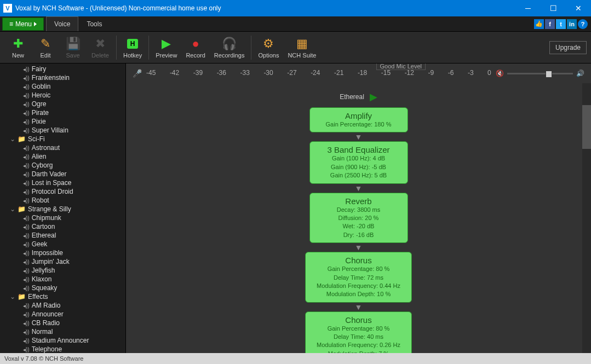 The height and width of the screenshot is (364, 591). Describe the element at coordinates (62, 288) in the screenshot. I see `voice-squeaky: ◂))Squeaky` at that location.